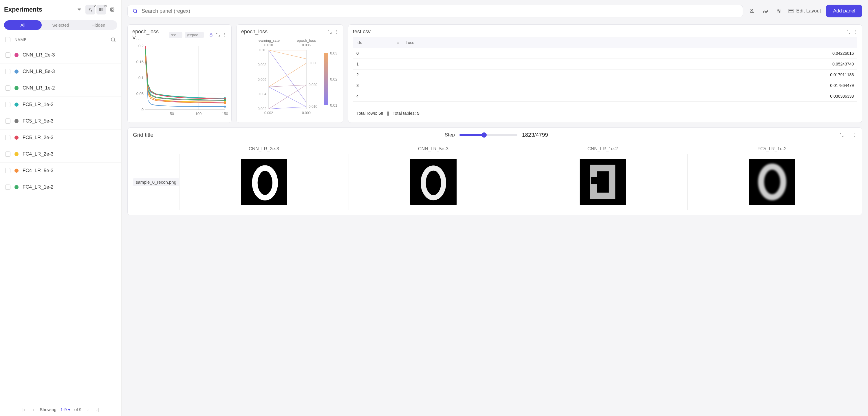 The image size is (868, 416). What do you see at coordinates (306, 45) in the screenshot?
I see `svg-text: 0.036` at bounding box center [306, 45].